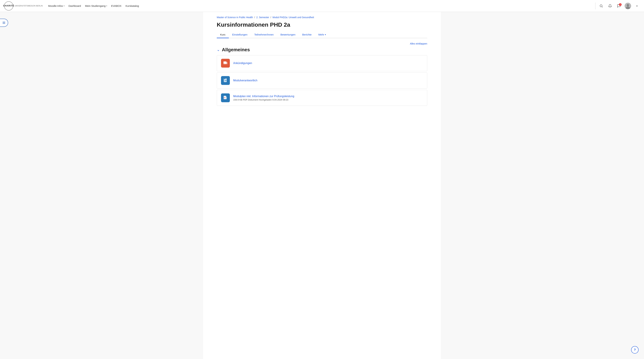  I want to click on tab-mehr: Mehr ▾, so click(322, 35).